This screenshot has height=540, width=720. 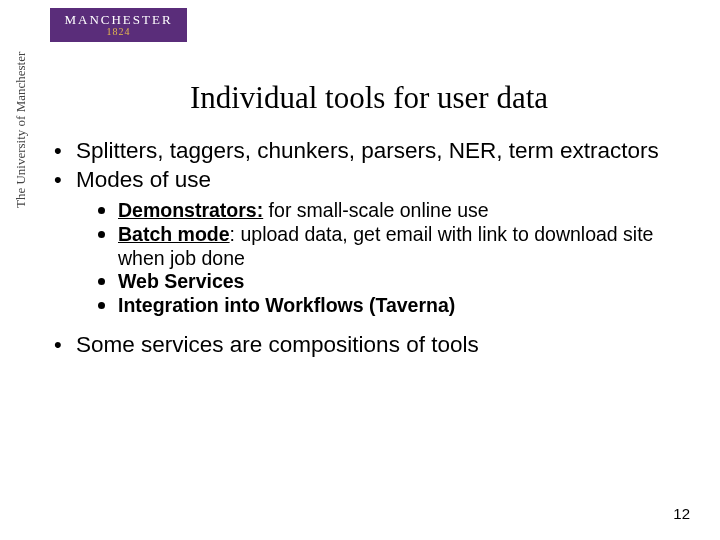 I want to click on bullet-text: Splitters, taggers, chunkers, parsers, N…, so click(x=368, y=150).